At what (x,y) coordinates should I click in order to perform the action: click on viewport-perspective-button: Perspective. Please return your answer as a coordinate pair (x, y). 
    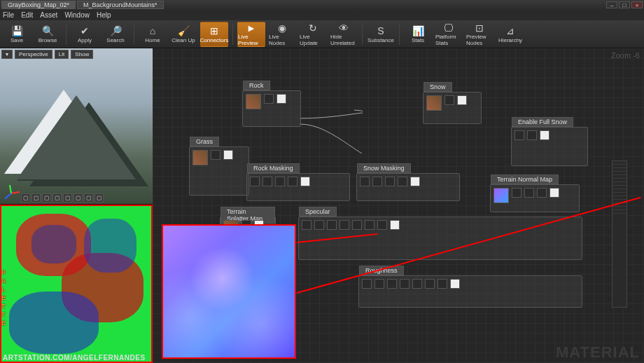
    Looking at the image, I should click on (34, 55).